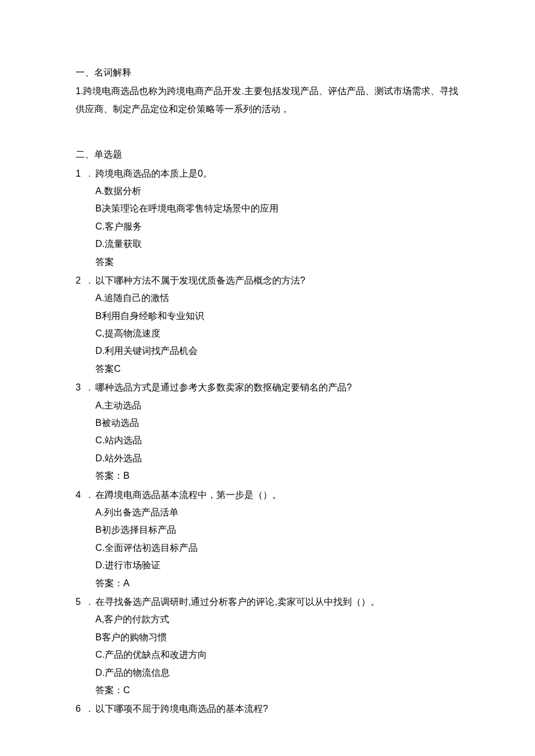 The width and height of the screenshot is (535, 756). What do you see at coordinates (80, 602) in the screenshot?
I see `question-number: 5` at bounding box center [80, 602].